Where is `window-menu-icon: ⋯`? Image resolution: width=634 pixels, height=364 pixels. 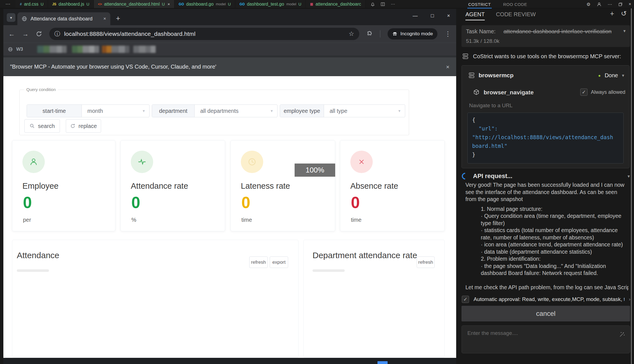
window-menu-icon: ⋯ is located at coordinates (8, 4).